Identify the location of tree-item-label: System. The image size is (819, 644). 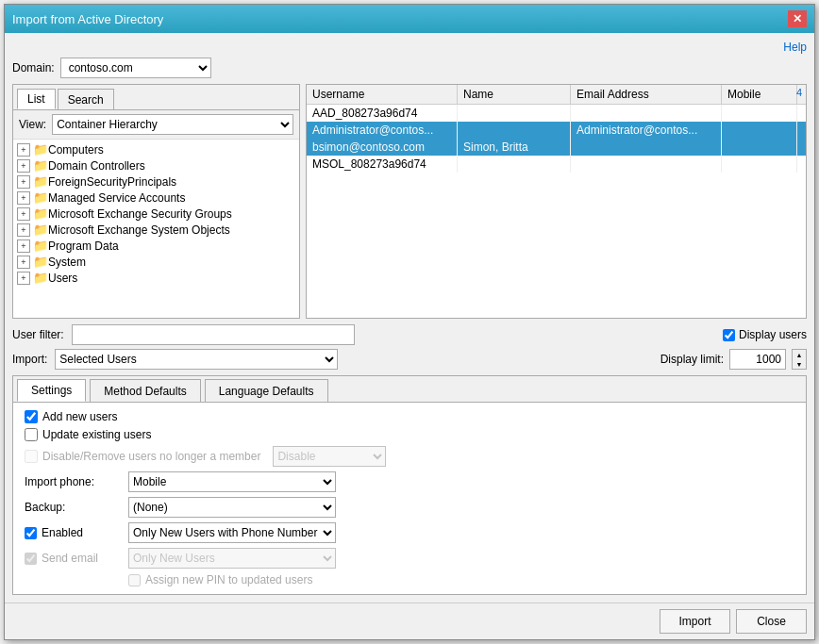
(67, 262).